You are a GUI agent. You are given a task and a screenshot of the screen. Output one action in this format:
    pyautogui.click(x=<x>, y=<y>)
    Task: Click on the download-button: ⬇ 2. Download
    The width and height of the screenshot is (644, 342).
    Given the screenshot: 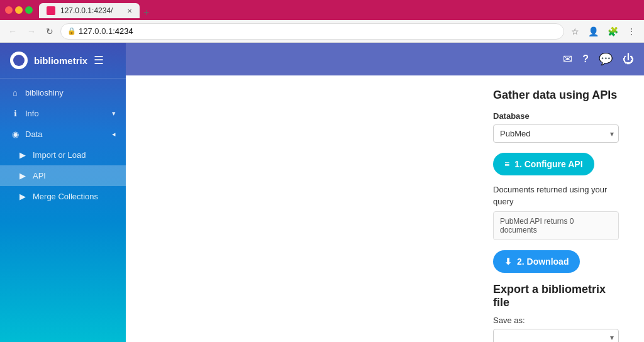 What is the action you would take?
    pyautogui.click(x=536, y=262)
    